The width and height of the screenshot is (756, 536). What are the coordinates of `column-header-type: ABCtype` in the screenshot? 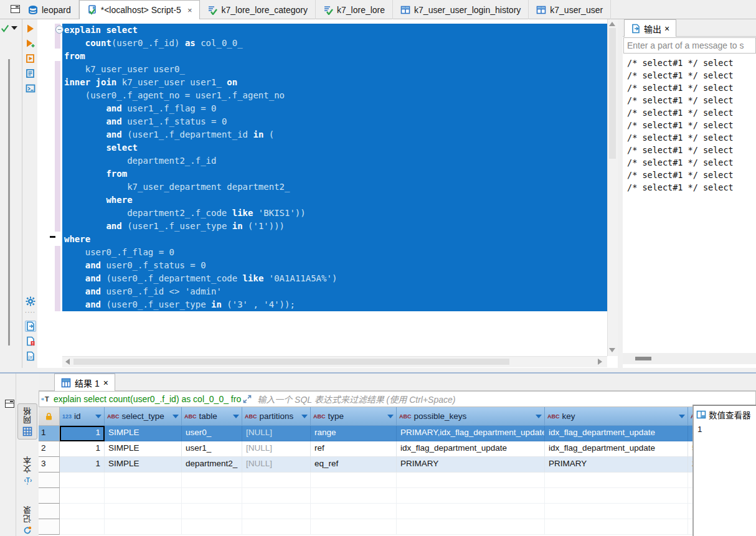 It's located at (354, 416).